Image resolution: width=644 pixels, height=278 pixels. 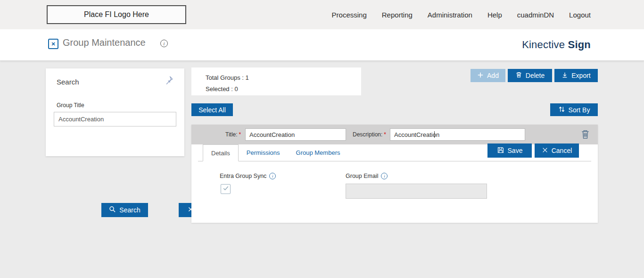 What do you see at coordinates (283, 89) in the screenshot?
I see `selected-count-text: Selected : 0` at bounding box center [283, 89].